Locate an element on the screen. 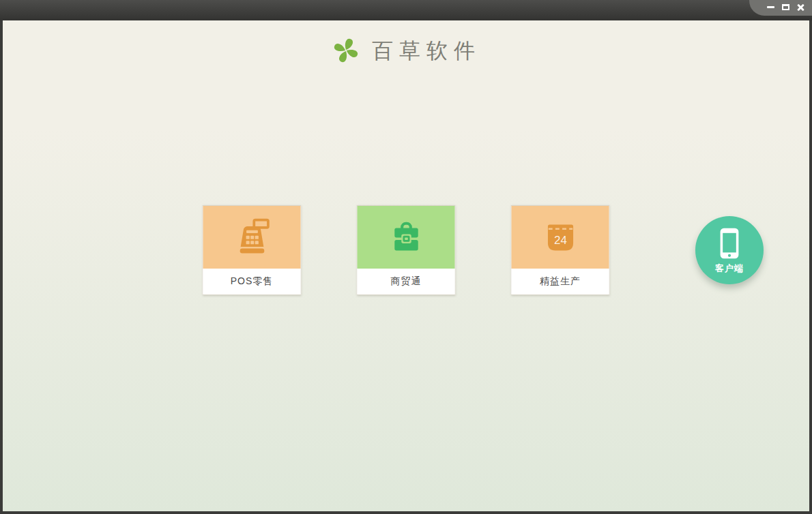 Image resolution: width=812 pixels, height=514 pixels. maximize-icon is located at coordinates (786, 7).